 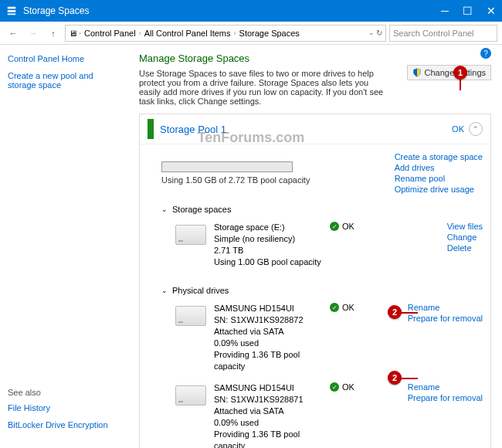 I want to click on capacity-text: Using 1.50 GB of 2.72 TB pool capacity, so click(x=236, y=180).